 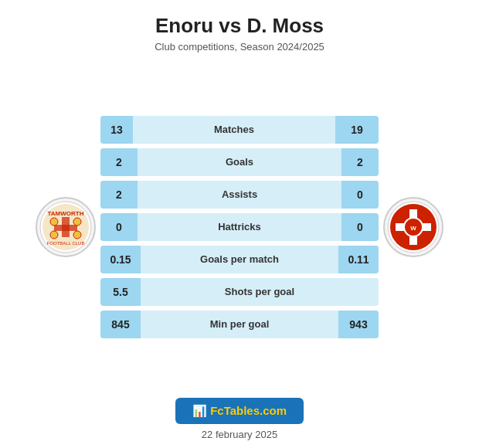 I want to click on stat-right-min-per-goal: 943, so click(x=358, y=324).